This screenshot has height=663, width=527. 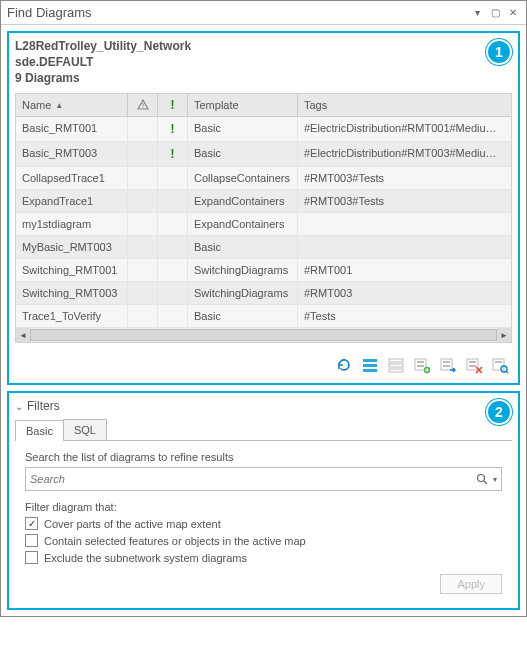 I want to click on results-toolbar, so click(x=264, y=365).